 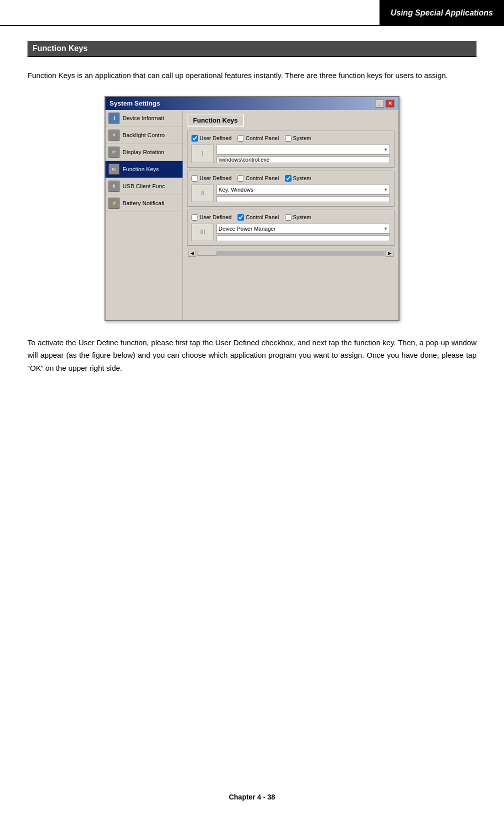 I want to click on page-footer: Chapter 4 - 38, so click(x=252, y=797).